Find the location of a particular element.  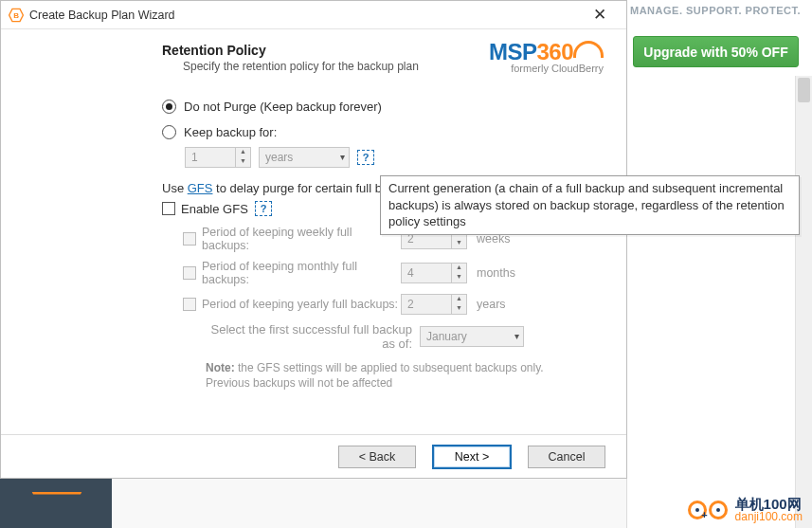

radio-keep-for is located at coordinates (169, 133).